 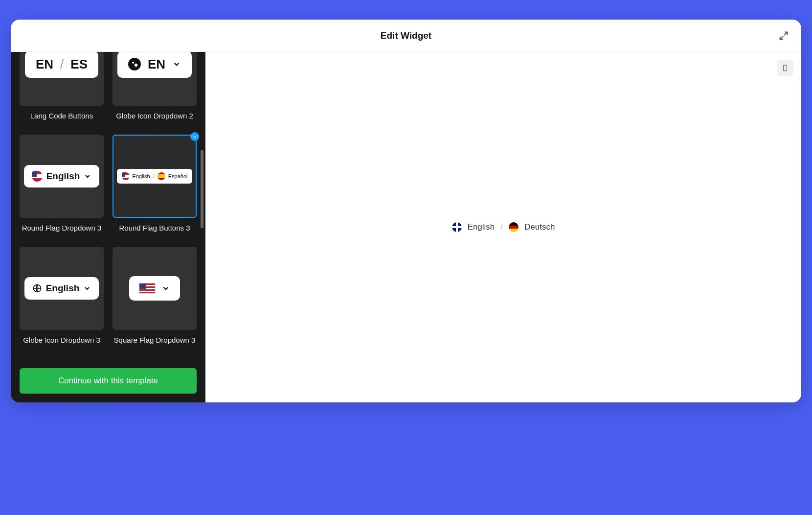 What do you see at coordinates (155, 288) in the screenshot?
I see `template-preview` at bounding box center [155, 288].